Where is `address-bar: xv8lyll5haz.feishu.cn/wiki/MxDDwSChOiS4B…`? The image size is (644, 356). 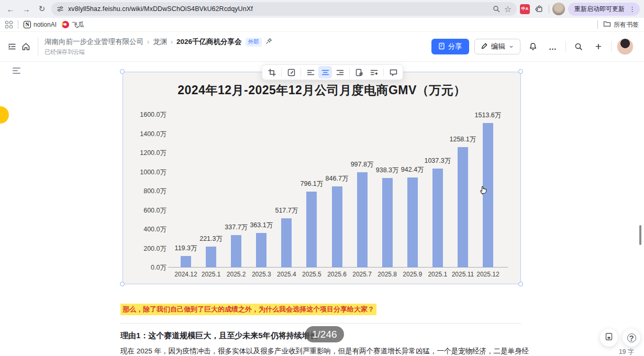
address-bar: xv8lyll5haz.feishu.cn/wiki/MxDDwSChOiS4B… is located at coordinates (284, 9).